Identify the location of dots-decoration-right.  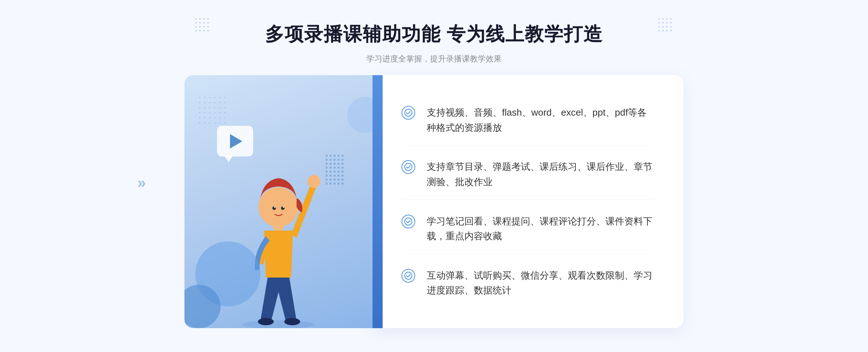
(665, 25).